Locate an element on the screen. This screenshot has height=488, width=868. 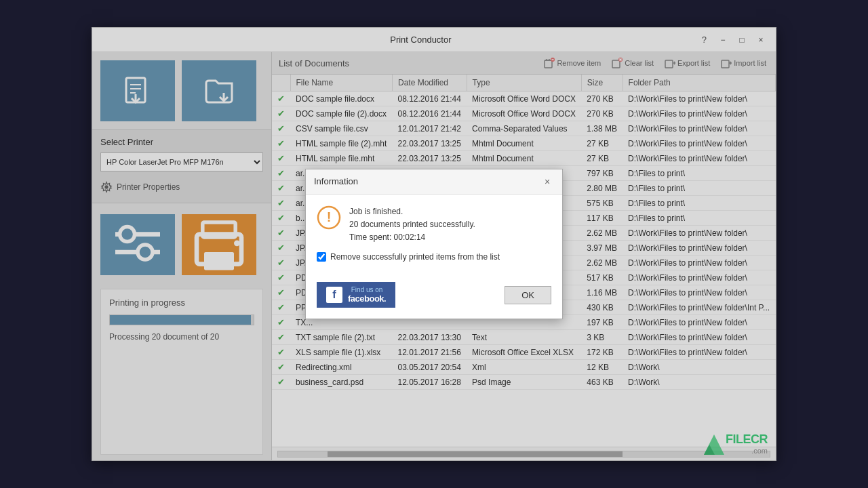
info-icon: ! is located at coordinates (329, 218).